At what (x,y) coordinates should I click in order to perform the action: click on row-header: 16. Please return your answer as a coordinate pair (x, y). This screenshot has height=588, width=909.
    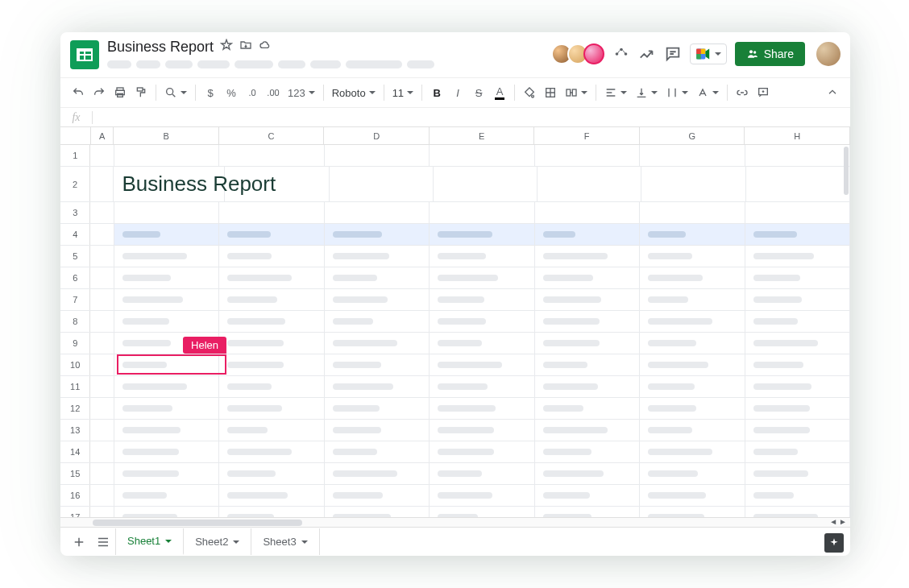
    Looking at the image, I should click on (76, 495).